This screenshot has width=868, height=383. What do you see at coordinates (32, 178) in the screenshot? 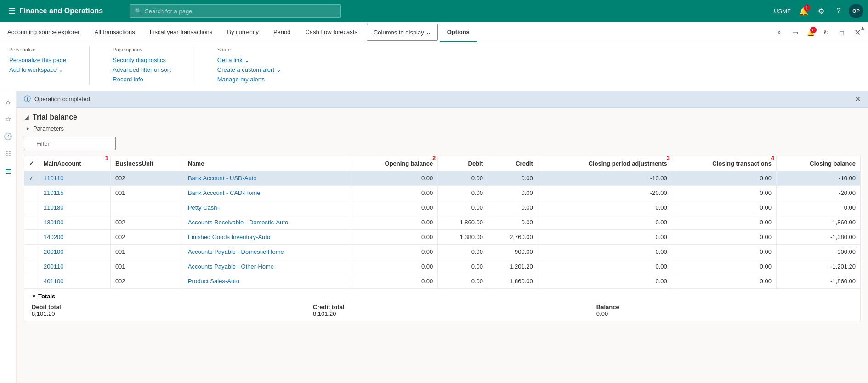
I see `row-check: ✓` at bounding box center [32, 178].